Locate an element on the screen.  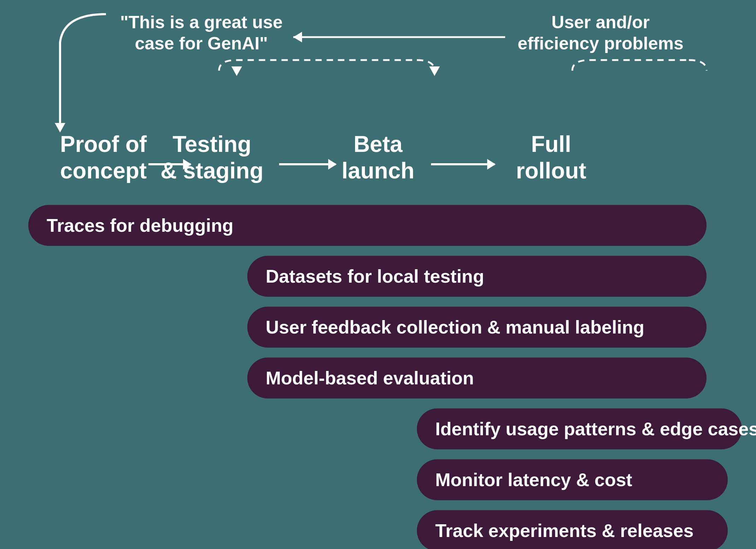
pill-monitor-latency: Monitor latency & cost is located at coordinates (572, 480).